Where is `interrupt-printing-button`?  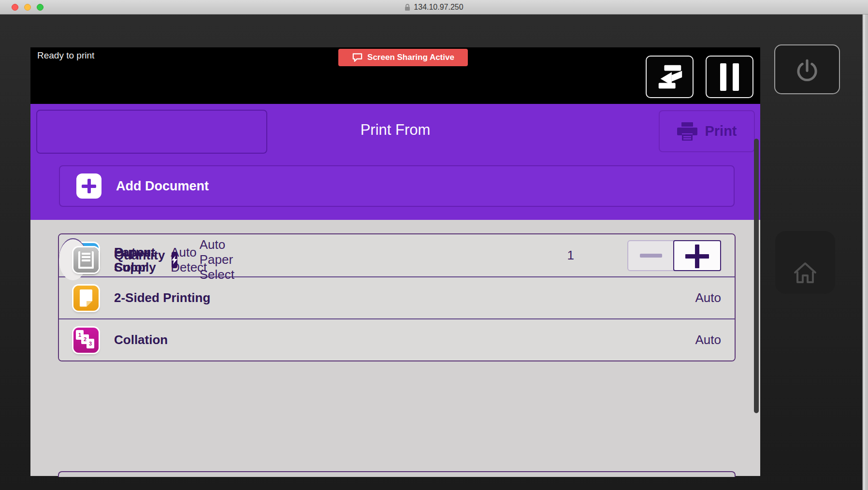 interrupt-printing-button is located at coordinates (670, 77).